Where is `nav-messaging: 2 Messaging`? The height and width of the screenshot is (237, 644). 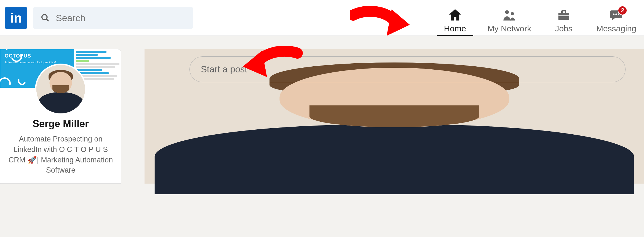
nav-messaging: 2 Messaging is located at coordinates (616, 22).